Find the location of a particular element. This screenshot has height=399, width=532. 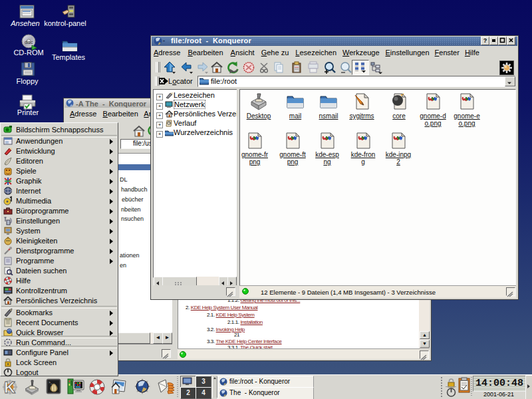

svg-text: K is located at coordinates (10, 387).